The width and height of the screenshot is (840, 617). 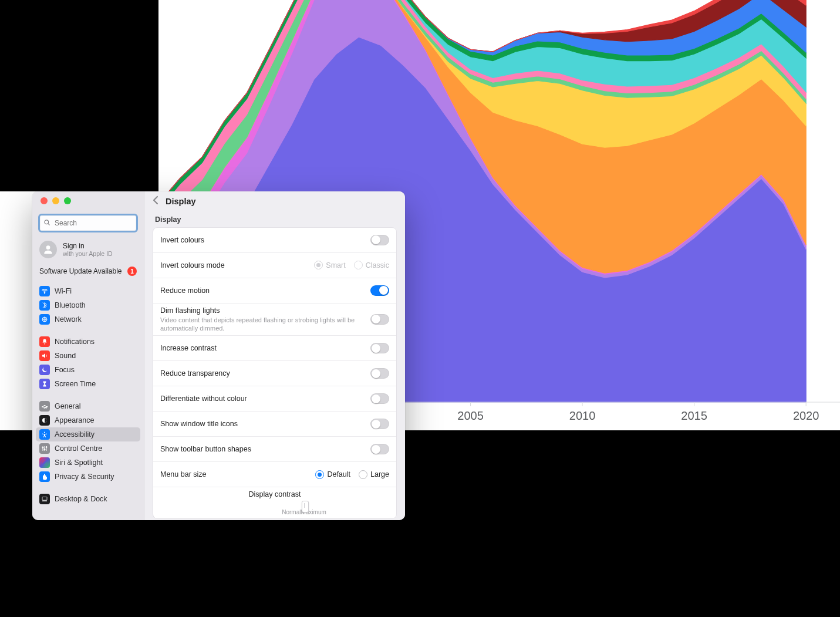 What do you see at coordinates (47, 223) in the screenshot?
I see `search-icon` at bounding box center [47, 223].